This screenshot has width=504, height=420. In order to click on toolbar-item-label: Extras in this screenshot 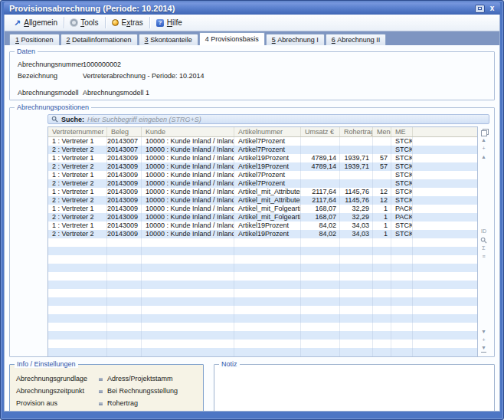, I will do `click(133, 23)`.